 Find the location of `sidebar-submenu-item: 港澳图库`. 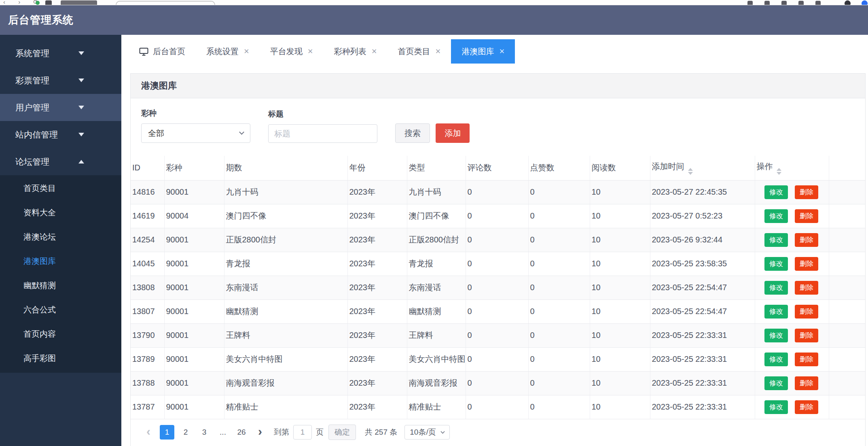

sidebar-submenu-item: 港澳图库 is located at coordinates (61, 261).